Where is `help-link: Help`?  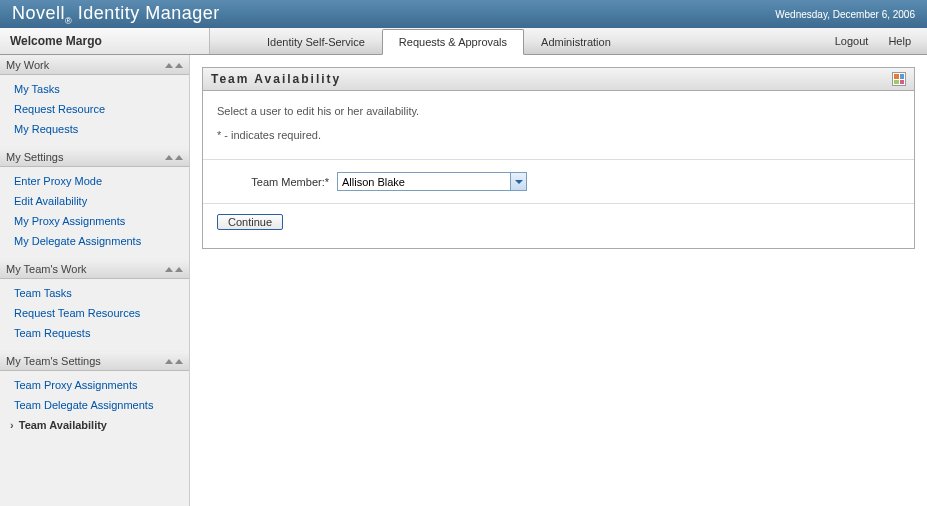
help-link: Help is located at coordinates (900, 41).